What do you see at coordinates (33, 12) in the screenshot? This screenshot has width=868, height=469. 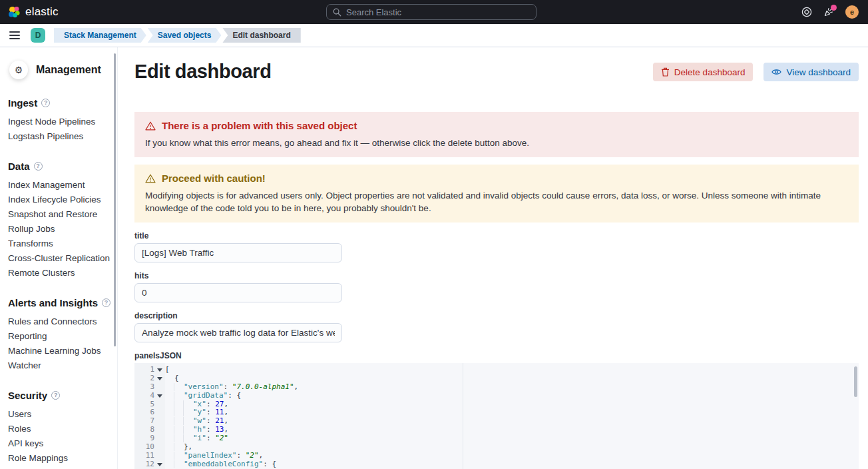 I see `elastic-logo: elastic` at bounding box center [33, 12].